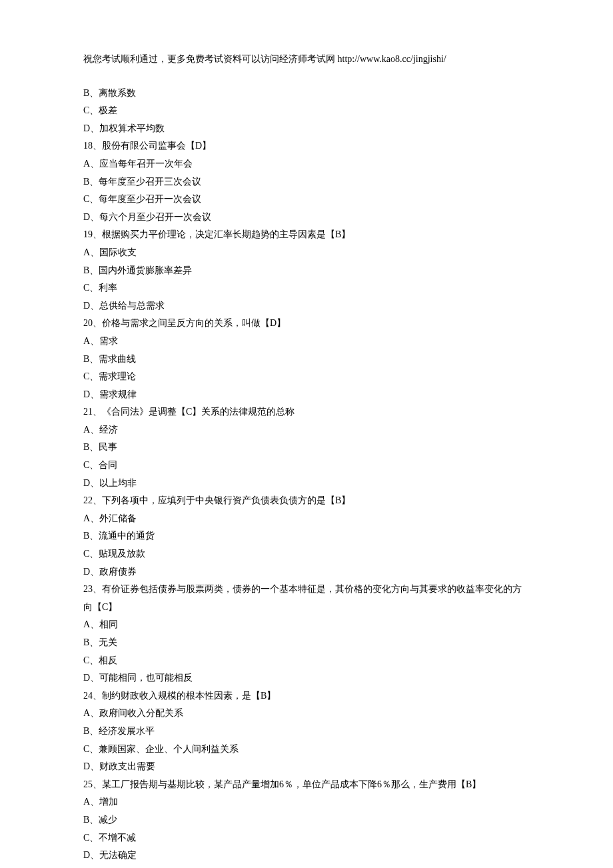  What do you see at coordinates (306, 465) in the screenshot?
I see `content-line: C、合同` at bounding box center [306, 465].